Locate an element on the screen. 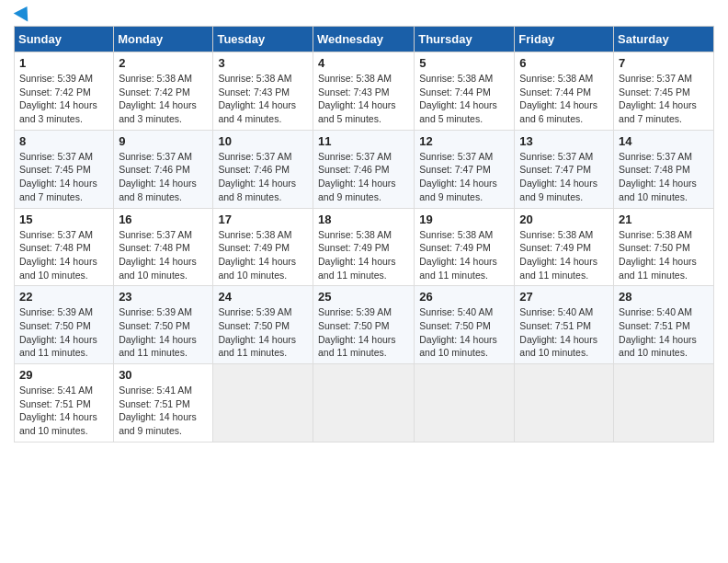  day-cell: 11Sunrise: 5:37 AMSunset: 7:46 PMDayligh… is located at coordinates (363, 169).